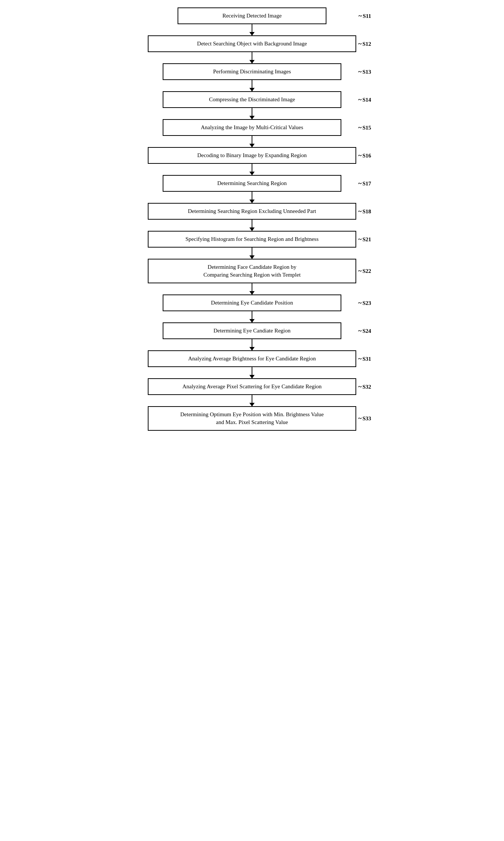 This screenshot has width=504, height=841. Describe the element at coordinates (252, 71) in the screenshot. I see `step-row-s13: Performing Discriminating Images~S13` at that location.